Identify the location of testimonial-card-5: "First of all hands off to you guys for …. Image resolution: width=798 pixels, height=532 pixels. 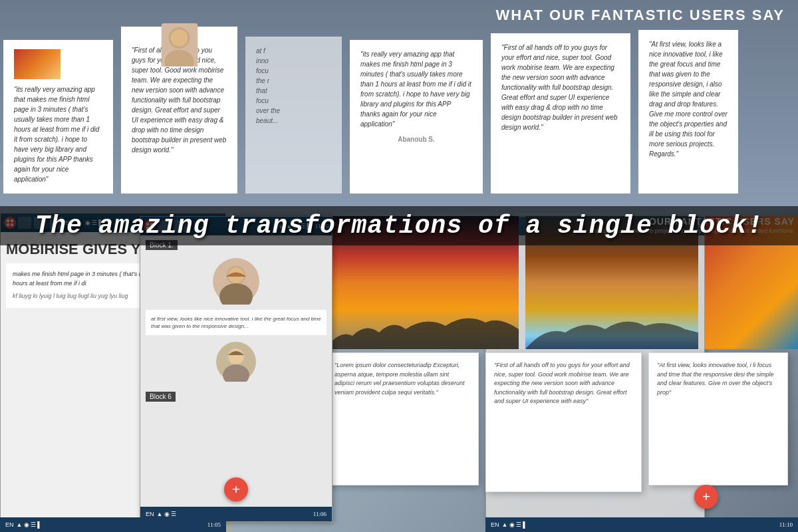
(561, 113).